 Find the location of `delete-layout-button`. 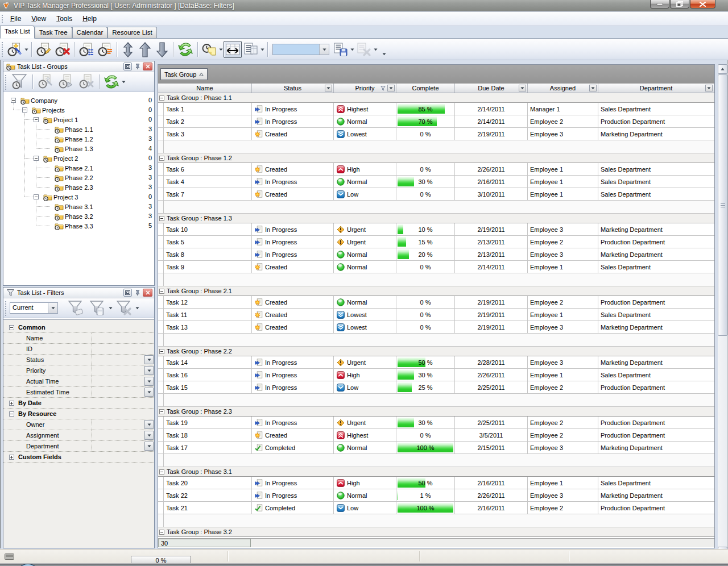

delete-layout-button is located at coordinates (364, 49).